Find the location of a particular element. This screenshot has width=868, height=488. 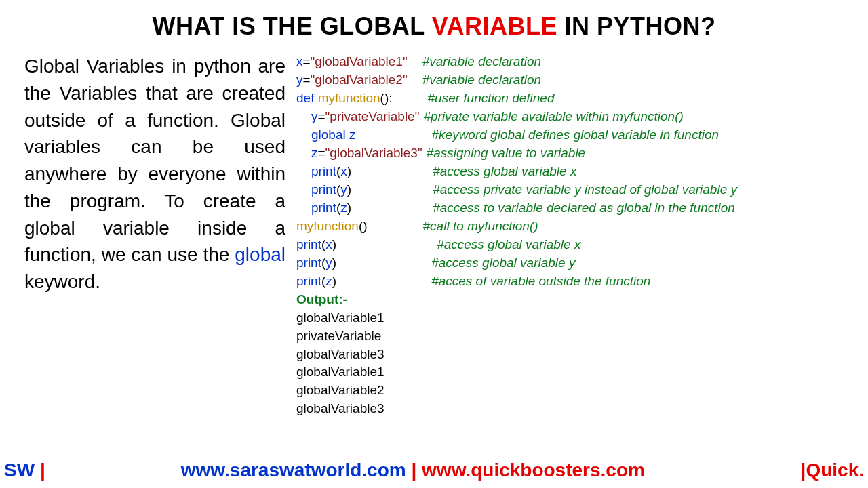

explain-part1: Global Variables in python are the Varia… is located at coordinates (155, 160).